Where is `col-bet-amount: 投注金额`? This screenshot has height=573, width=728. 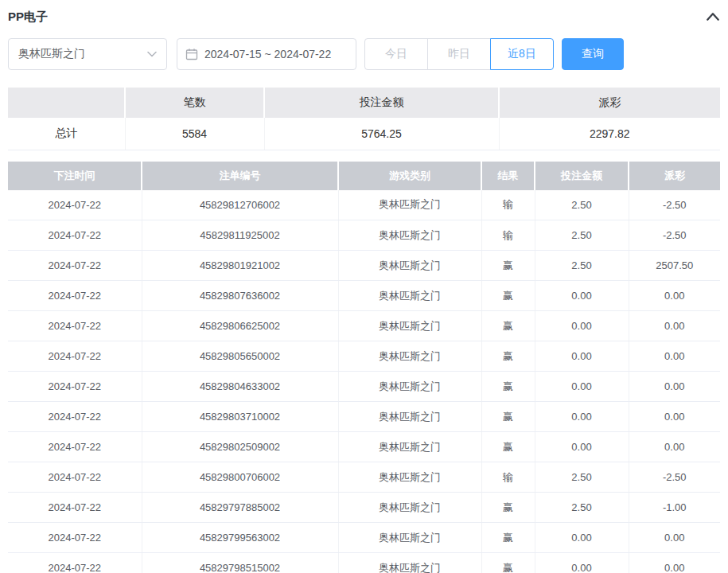 col-bet-amount: 投注金额 is located at coordinates (582, 176).